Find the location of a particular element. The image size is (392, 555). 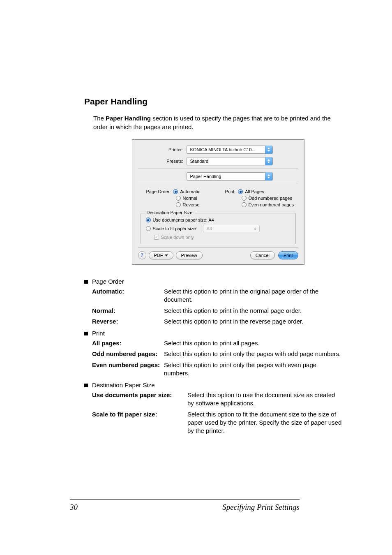

page-footer: 30 Specifying Print Settings is located at coordinates (185, 506).